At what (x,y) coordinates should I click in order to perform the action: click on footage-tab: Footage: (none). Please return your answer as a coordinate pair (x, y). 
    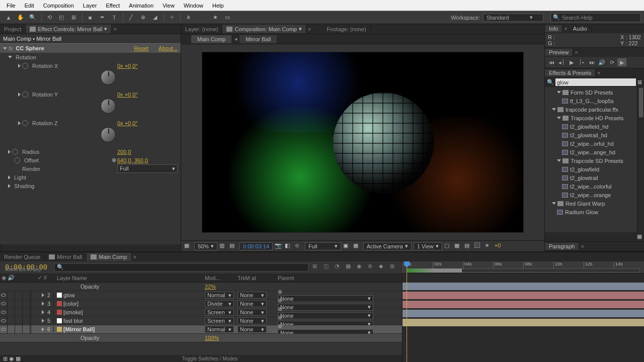
    Looking at the image, I should click on (346, 29).